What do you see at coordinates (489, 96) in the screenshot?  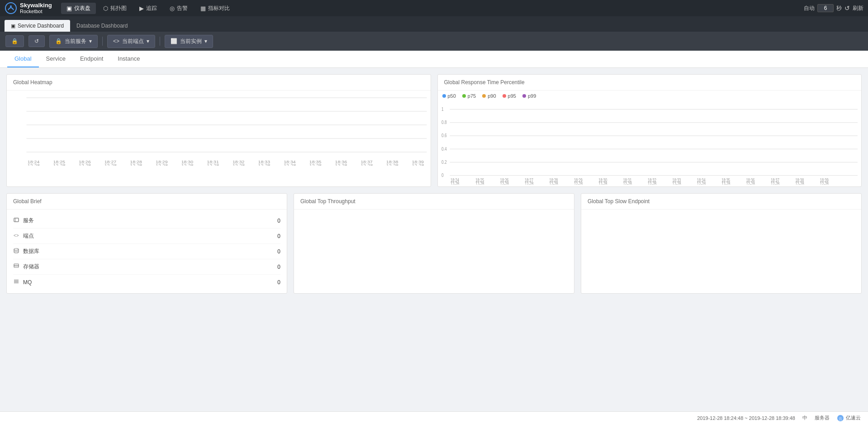 I see `legend-p90: p90` at bounding box center [489, 96].